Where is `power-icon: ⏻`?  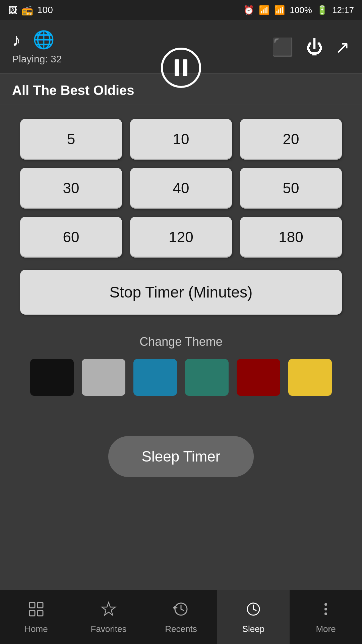 power-icon: ⏻ is located at coordinates (314, 47).